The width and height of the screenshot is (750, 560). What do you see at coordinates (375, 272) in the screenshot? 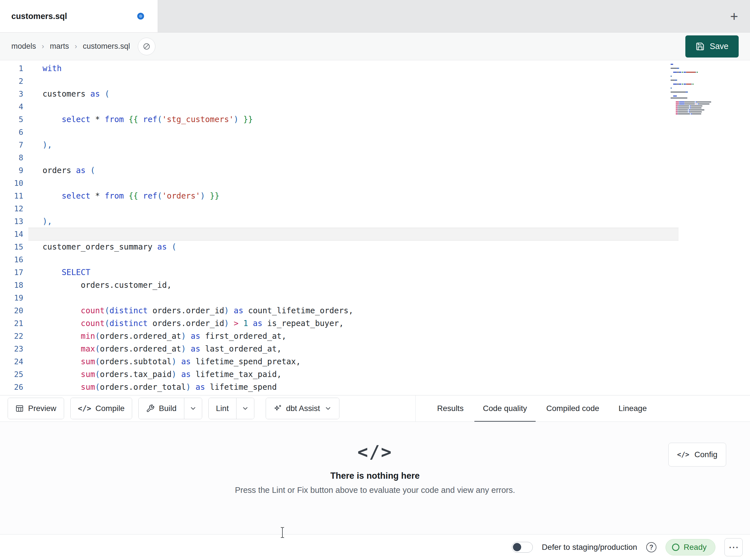
I see `code-line: 17 SELECT` at bounding box center [375, 272].